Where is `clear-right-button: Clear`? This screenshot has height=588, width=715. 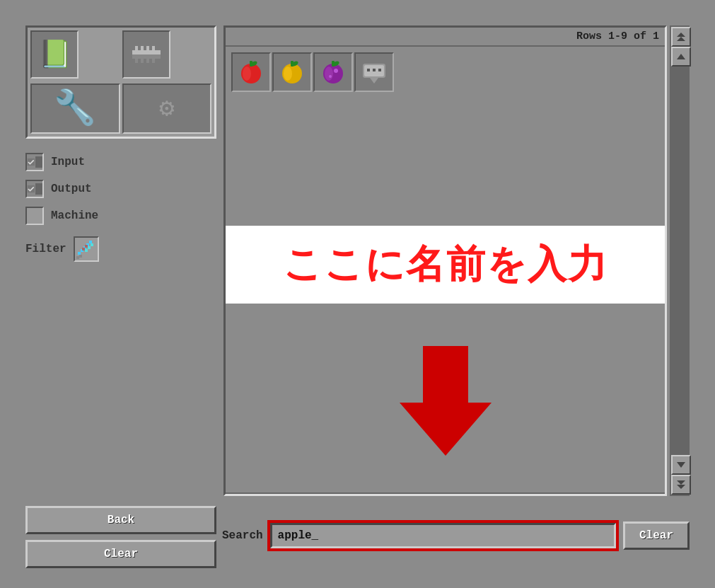 clear-right-button: Clear is located at coordinates (656, 536).